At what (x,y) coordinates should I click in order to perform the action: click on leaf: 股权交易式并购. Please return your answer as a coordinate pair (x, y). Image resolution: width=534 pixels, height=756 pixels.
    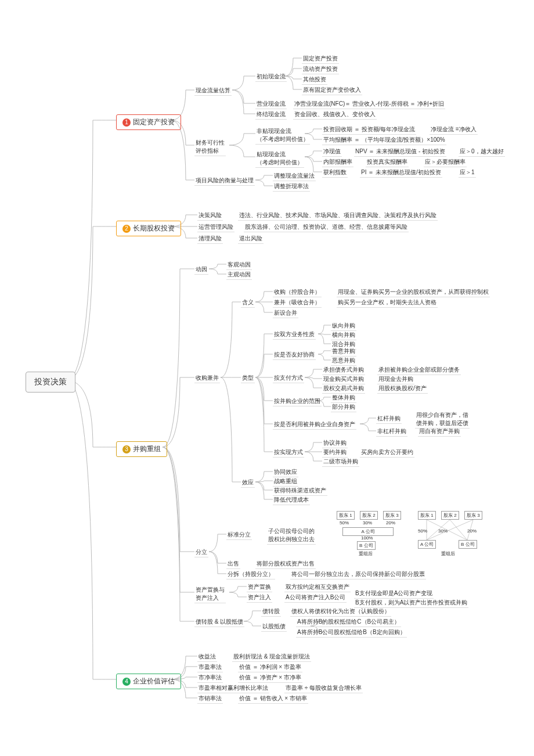
    Looking at the image, I should click on (344, 389).